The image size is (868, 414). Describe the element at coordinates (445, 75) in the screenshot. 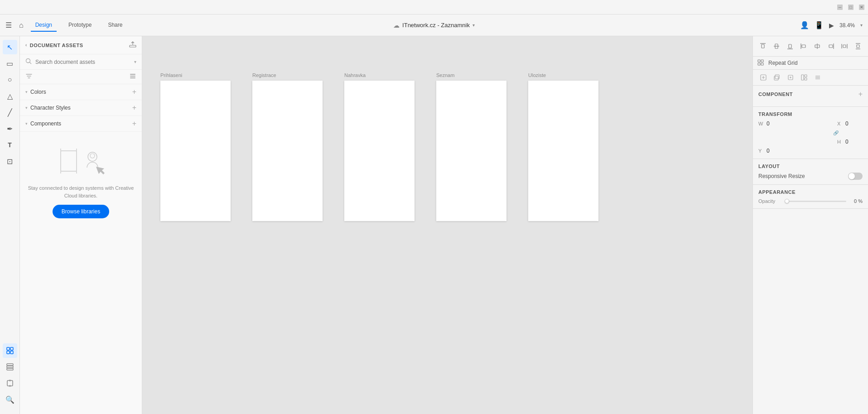

I see `artboard-label-seznam: Seznam` at that location.